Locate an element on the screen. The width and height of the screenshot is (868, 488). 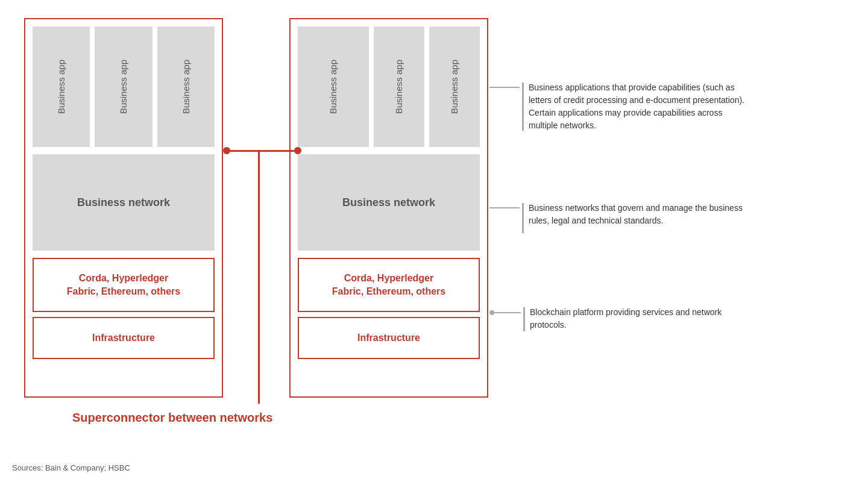
ann1-content: Business applications that provide capab… is located at coordinates (635, 107).